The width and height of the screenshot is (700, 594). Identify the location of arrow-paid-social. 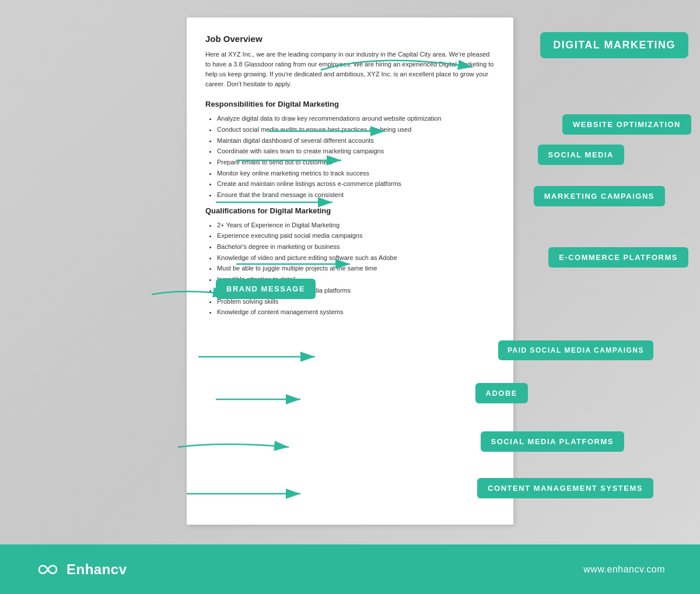
(277, 357).